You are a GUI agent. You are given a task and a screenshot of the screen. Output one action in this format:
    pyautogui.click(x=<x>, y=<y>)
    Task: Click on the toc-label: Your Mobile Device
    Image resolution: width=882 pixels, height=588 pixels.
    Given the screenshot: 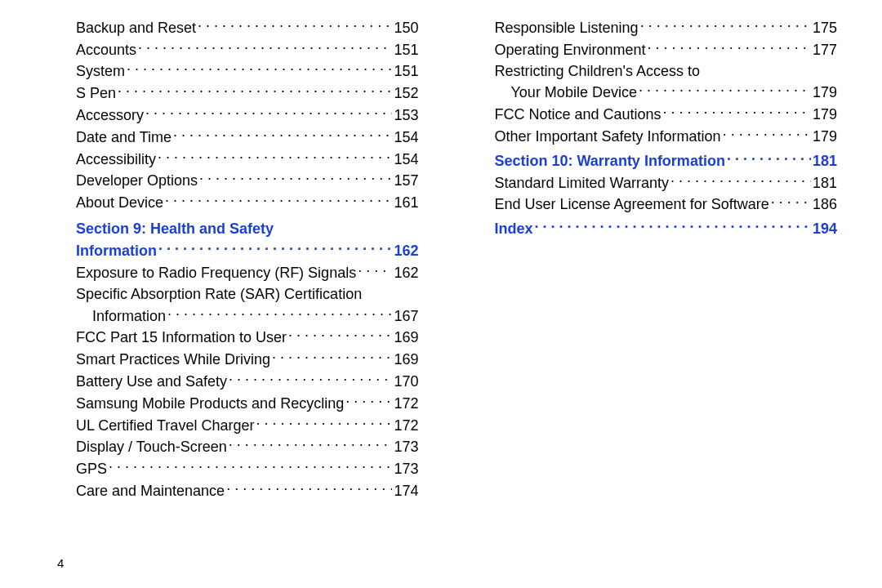 What is the action you would take?
    pyautogui.click(x=574, y=92)
    